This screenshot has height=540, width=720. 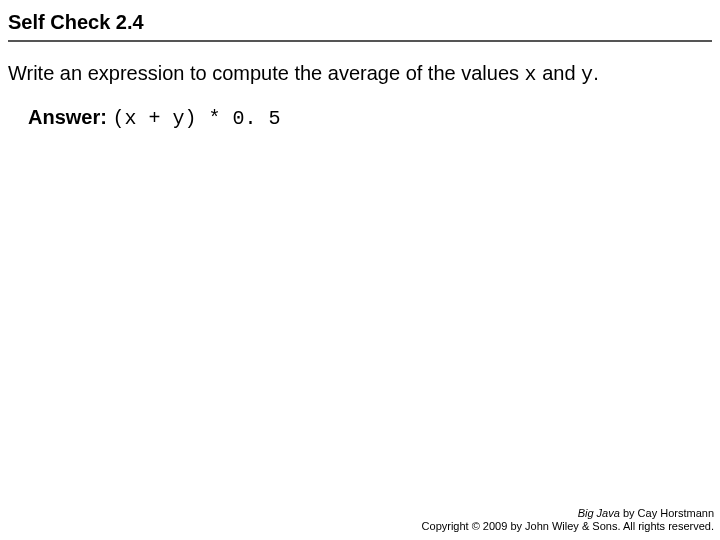 I want to click on slide-title: Self Check 2.4, so click(x=360, y=22).